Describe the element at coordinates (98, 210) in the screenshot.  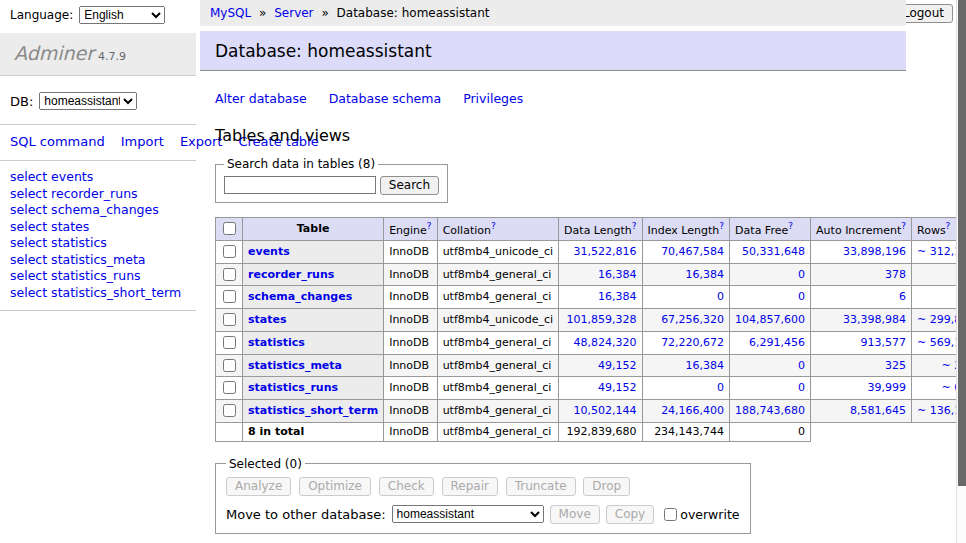
I see `sidebar-item-select-schema-changes: select schema_changes` at that location.